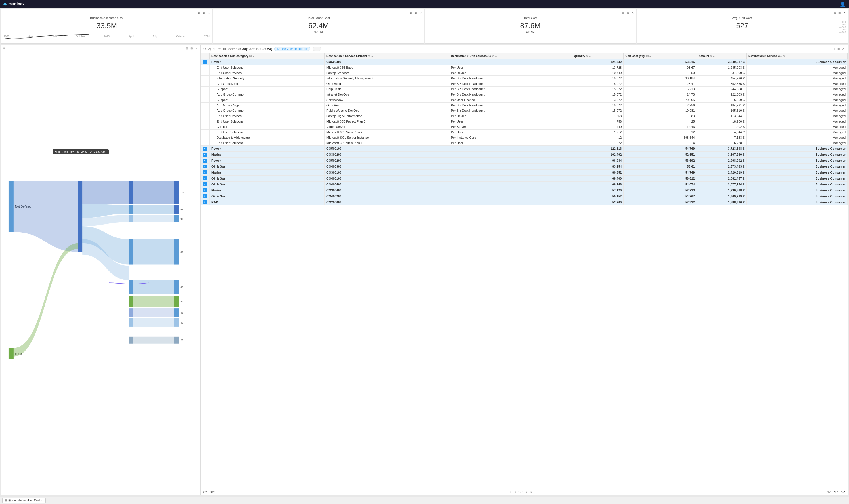 The image size is (849, 504). I want to click on table-row-child: App Group CommonPublic Website DevOpsPer…, so click(524, 111).